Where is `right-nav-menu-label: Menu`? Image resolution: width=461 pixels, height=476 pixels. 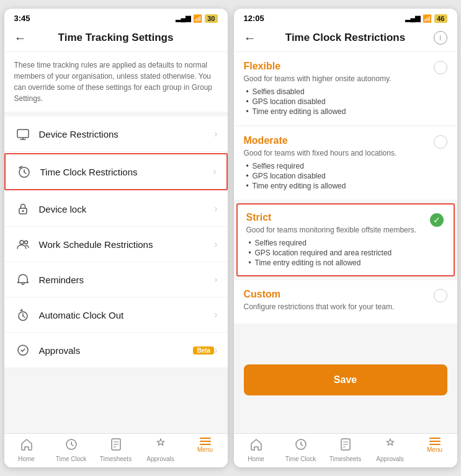
right-nav-menu-label: Menu is located at coordinates (434, 450).